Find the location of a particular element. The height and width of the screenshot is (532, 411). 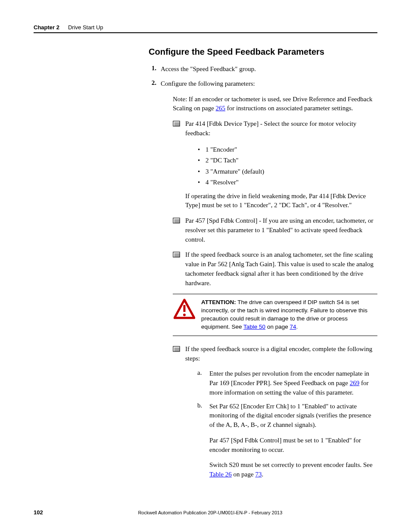

substep-text: Enter the pulses per revolution from the… is located at coordinates (293, 383).